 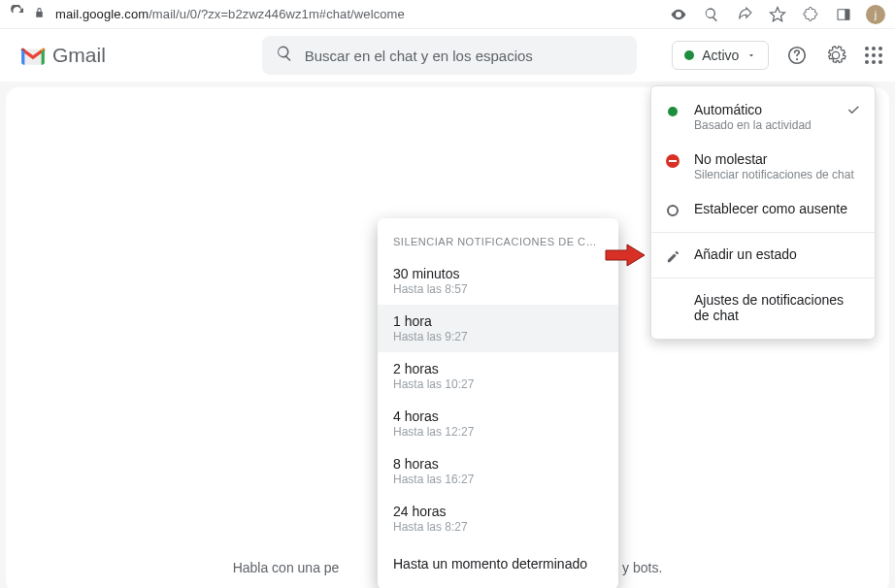 I want to click on status-button: Activo, so click(x=720, y=55).